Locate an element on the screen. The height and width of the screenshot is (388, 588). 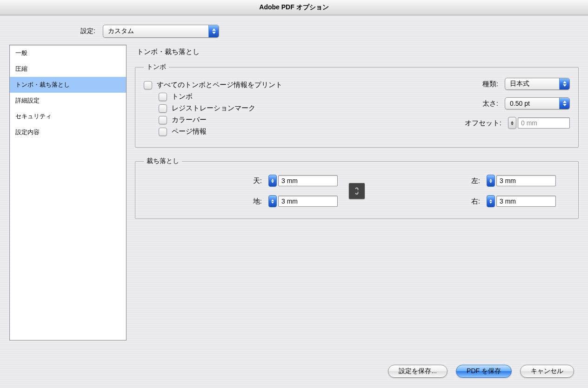
mark-kind-select: 日本式 is located at coordinates (537, 84).